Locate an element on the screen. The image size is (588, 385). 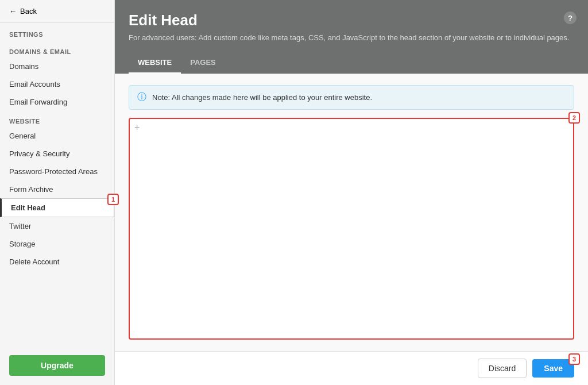
sidebar-item-edit-head: Edit Head is located at coordinates (57, 208).